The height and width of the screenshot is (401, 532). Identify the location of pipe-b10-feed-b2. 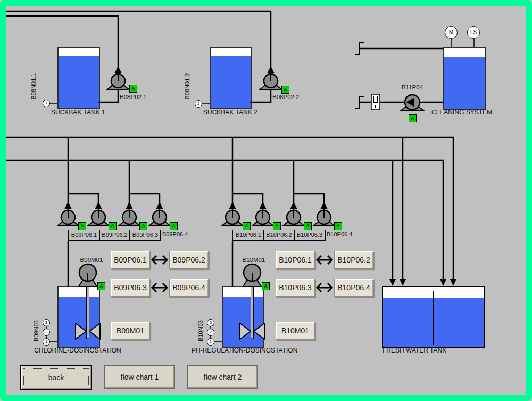
(309, 202).